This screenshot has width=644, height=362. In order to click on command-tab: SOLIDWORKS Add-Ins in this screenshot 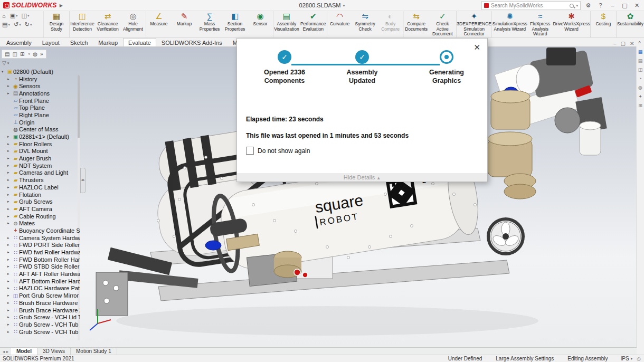, I will do `click(192, 42)`.